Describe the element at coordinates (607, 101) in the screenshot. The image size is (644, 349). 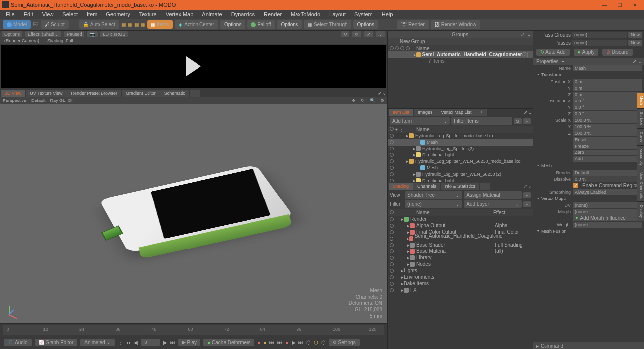
I see `rot-x-field: 0.0 °` at that location.